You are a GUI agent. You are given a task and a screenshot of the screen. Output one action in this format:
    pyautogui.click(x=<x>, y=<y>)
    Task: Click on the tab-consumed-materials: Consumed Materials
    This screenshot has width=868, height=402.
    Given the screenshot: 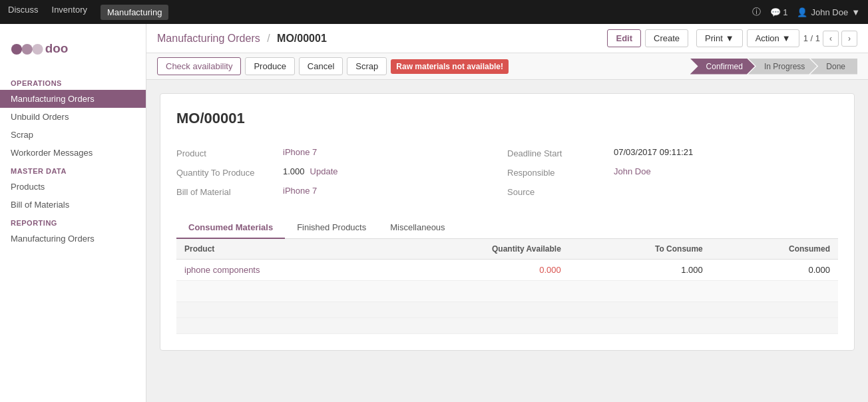 What is the action you would take?
    pyautogui.click(x=230, y=228)
    